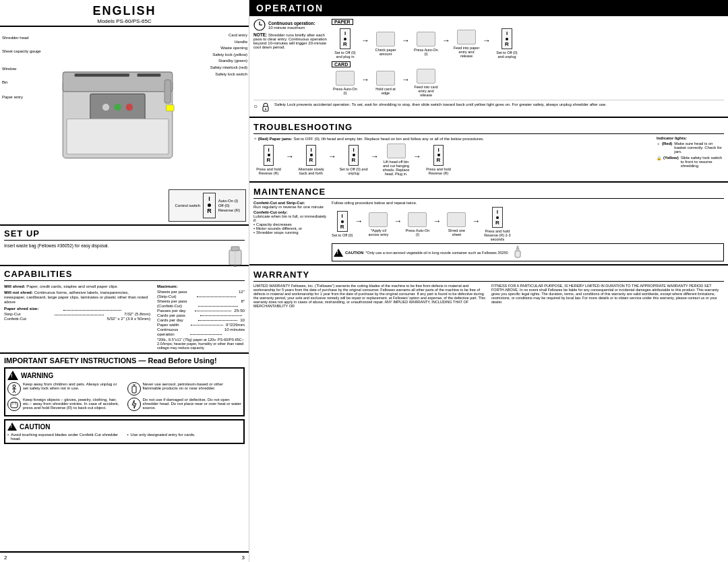 The image size is (728, 562). What do you see at coordinates (124, 453) in the screenshot?
I see `safety-section: IMPORTANT SAFETY INSTRUCTIONS — Read Bef…` at bounding box center [124, 453].